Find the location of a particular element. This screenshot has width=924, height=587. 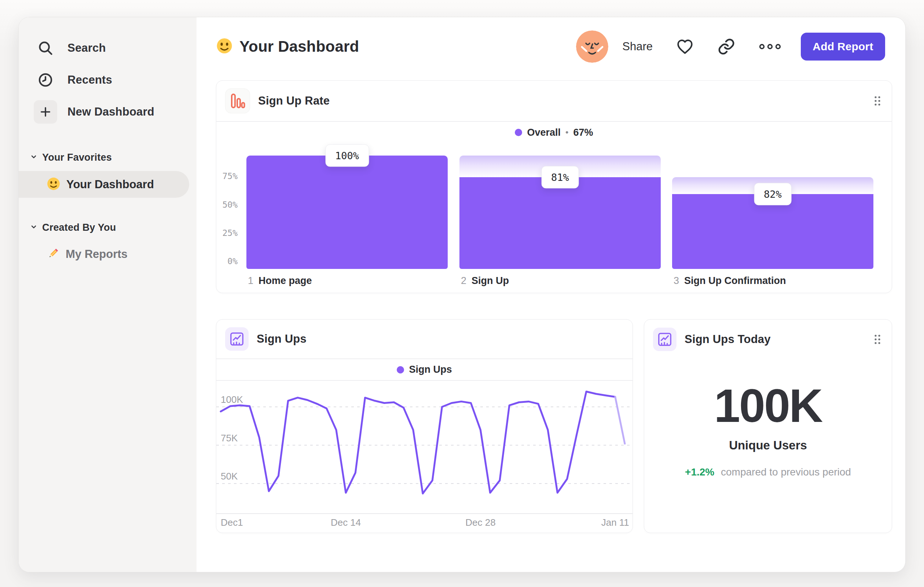

metric-block: 100K Unique Users +1.2% compared to prev… is located at coordinates (768, 430).